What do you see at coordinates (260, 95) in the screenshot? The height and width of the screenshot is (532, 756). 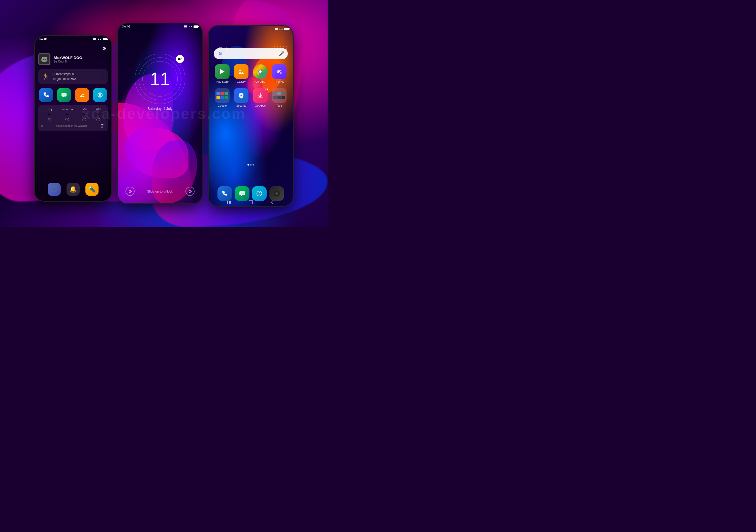 I see `app-icon-getapps: 20` at bounding box center [260, 95].